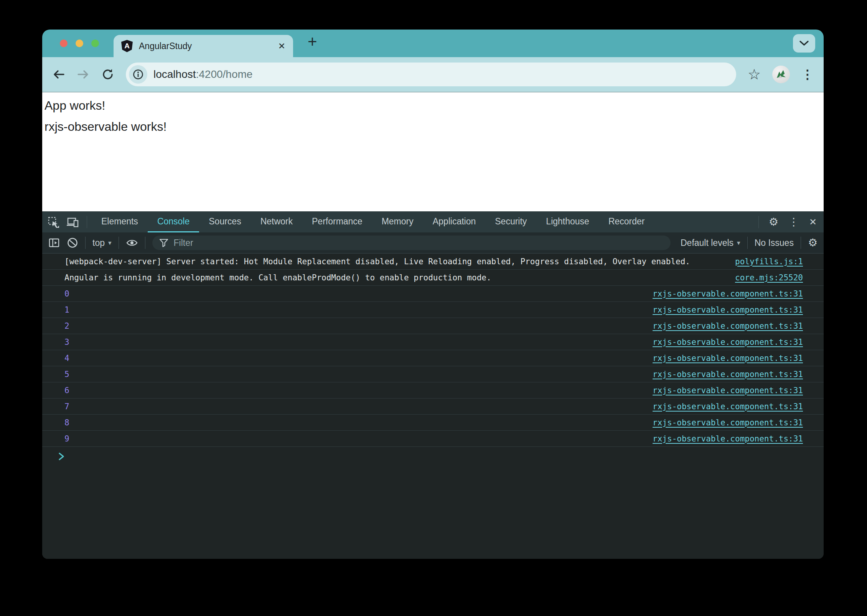 The height and width of the screenshot is (616, 867). What do you see at coordinates (430, 106) in the screenshot?
I see `app-works-text: App works!` at bounding box center [430, 106].